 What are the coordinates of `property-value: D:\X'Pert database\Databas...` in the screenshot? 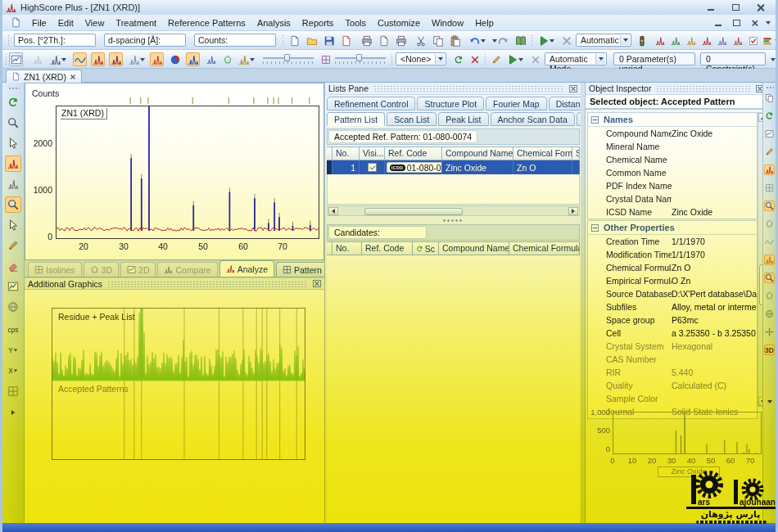 It's located at (714, 294).